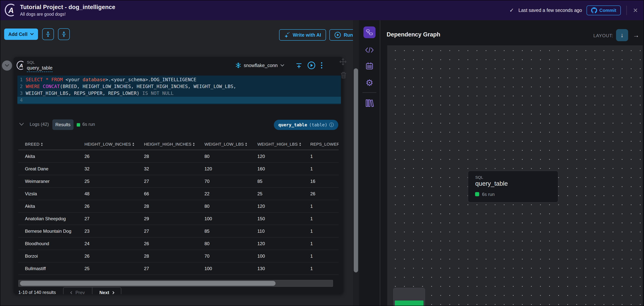 This screenshot has width=644, height=306. Describe the element at coordinates (370, 103) in the screenshot. I see `tool-library` at that location.